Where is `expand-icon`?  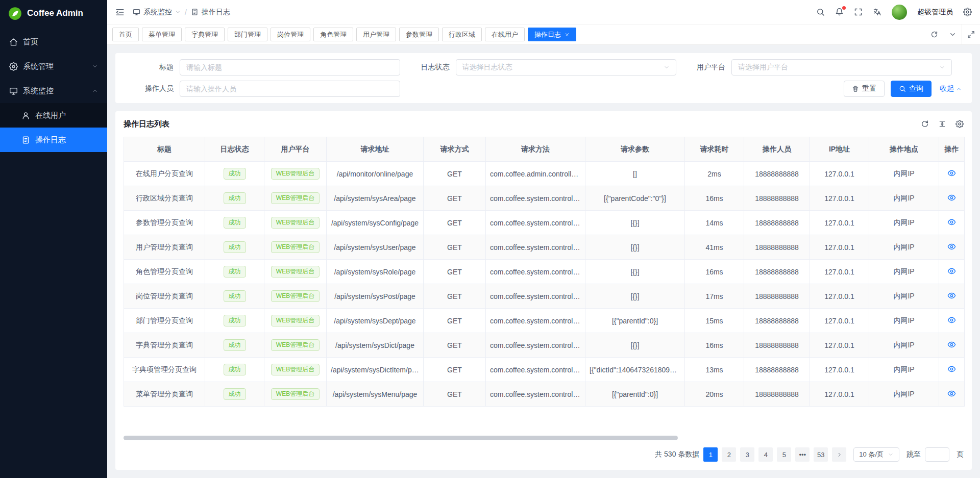
expand-icon is located at coordinates (971, 35).